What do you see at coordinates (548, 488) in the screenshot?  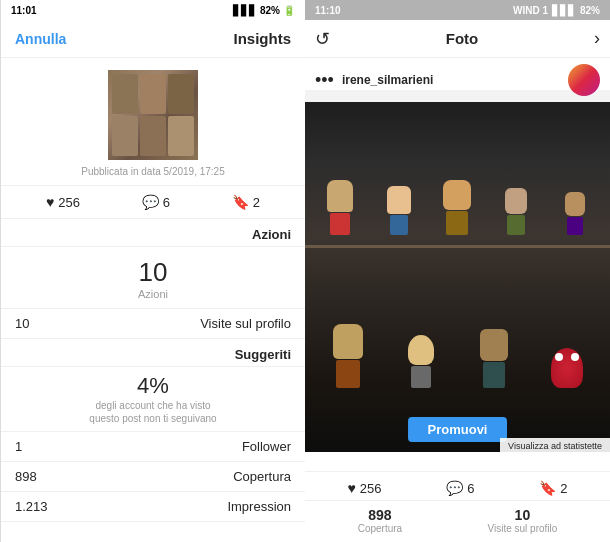 I see `right-bookmark-icon: 🔖` at bounding box center [548, 488].